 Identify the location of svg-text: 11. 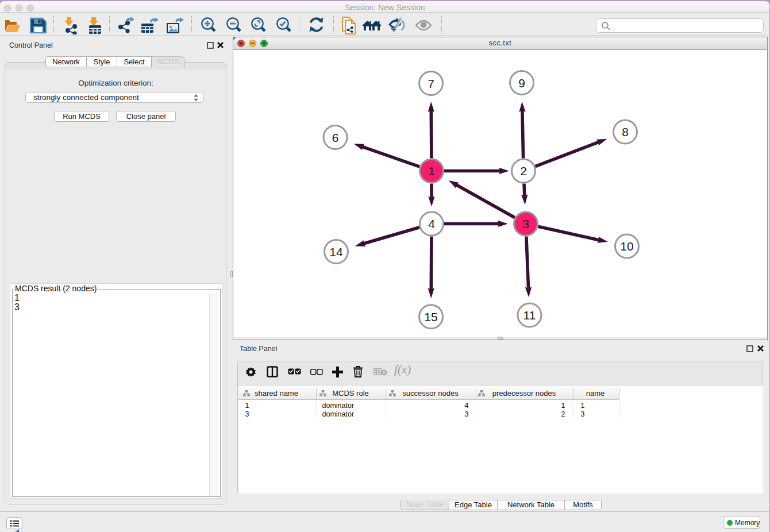
(530, 315).